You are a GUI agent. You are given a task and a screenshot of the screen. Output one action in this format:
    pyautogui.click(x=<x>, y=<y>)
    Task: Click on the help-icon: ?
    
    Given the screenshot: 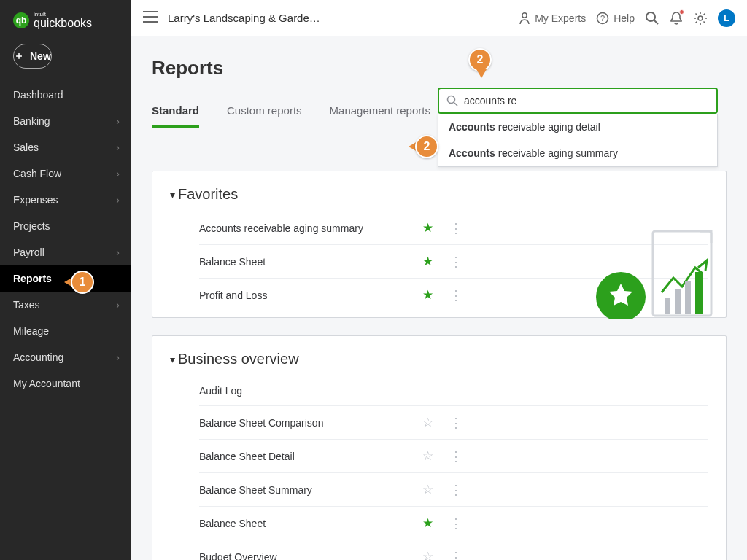 What is the action you would take?
    pyautogui.click(x=603, y=18)
    